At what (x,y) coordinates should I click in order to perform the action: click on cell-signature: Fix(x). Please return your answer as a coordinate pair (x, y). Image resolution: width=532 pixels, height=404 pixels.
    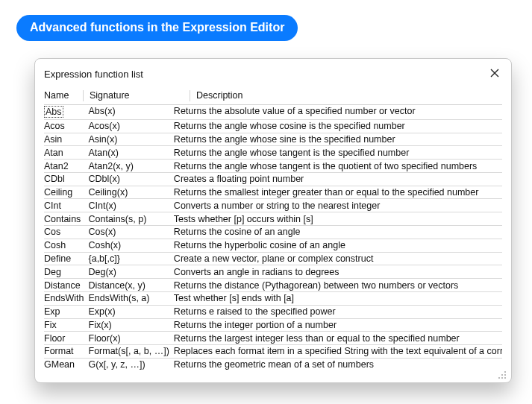
    Looking at the image, I should click on (131, 325).